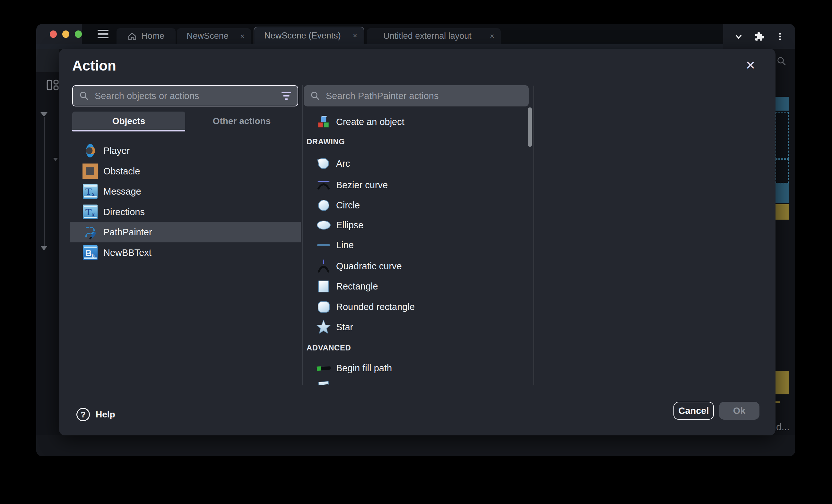 Image resolution: width=832 pixels, height=504 pixels. I want to click on background-left-panel, so click(48, 242).